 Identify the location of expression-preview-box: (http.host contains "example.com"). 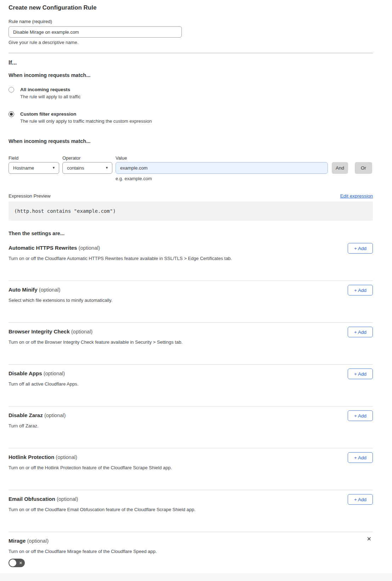
(191, 211).